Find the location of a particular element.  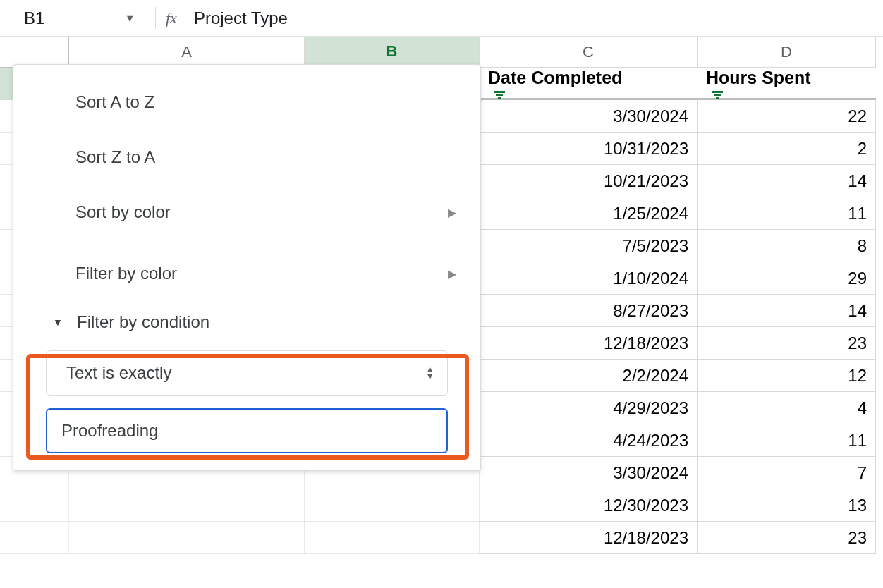

column-header-c: C is located at coordinates (588, 52).